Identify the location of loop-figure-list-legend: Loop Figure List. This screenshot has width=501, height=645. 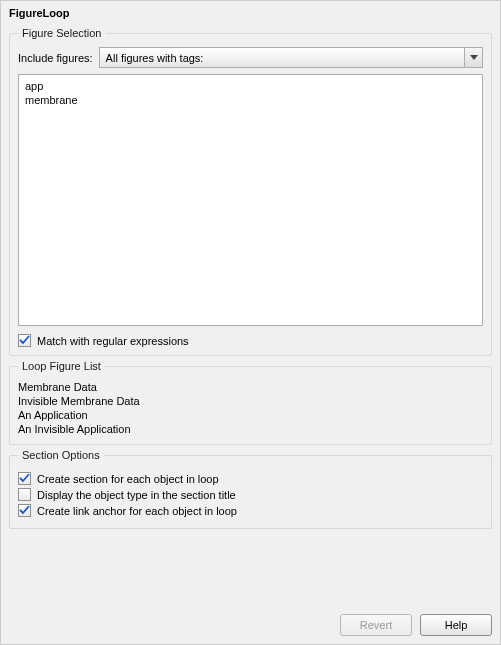
(62, 366).